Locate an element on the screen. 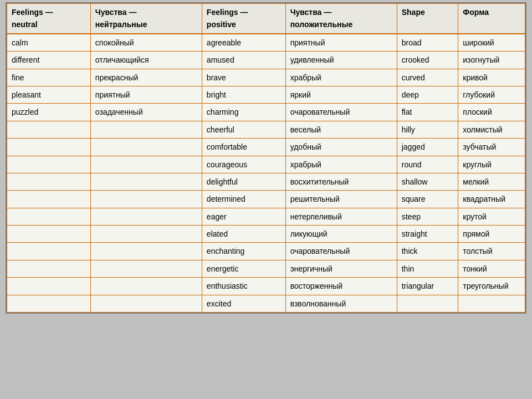  table-row: courageousхрабрыйroundкруглый is located at coordinates (266, 164).